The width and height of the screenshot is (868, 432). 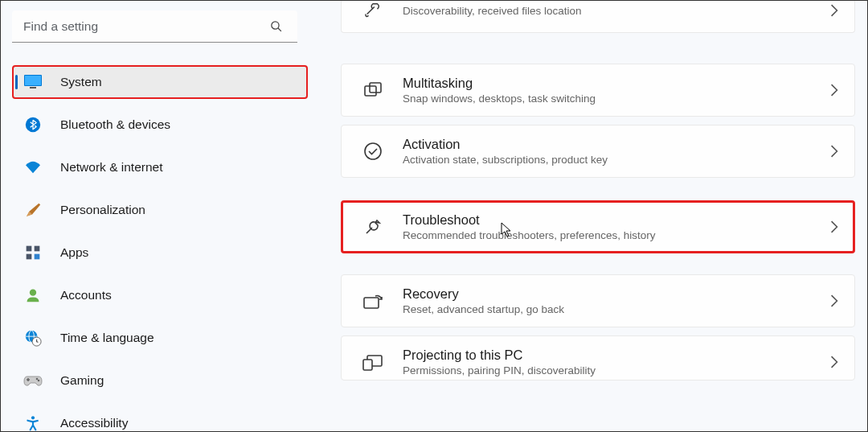 What do you see at coordinates (160, 125) in the screenshot?
I see `sidebar-item-bluetooth: Bluetooth & devices` at bounding box center [160, 125].